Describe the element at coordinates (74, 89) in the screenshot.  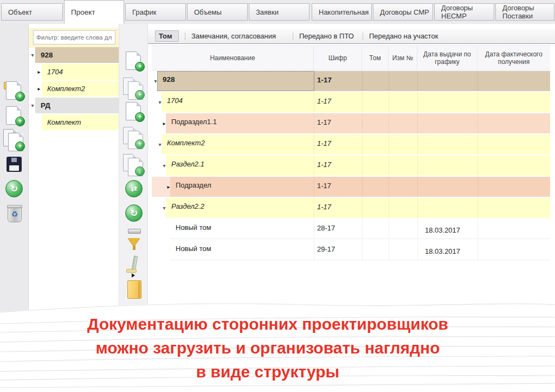
I see `tree-item-komplekt2: Комплект2` at that location.